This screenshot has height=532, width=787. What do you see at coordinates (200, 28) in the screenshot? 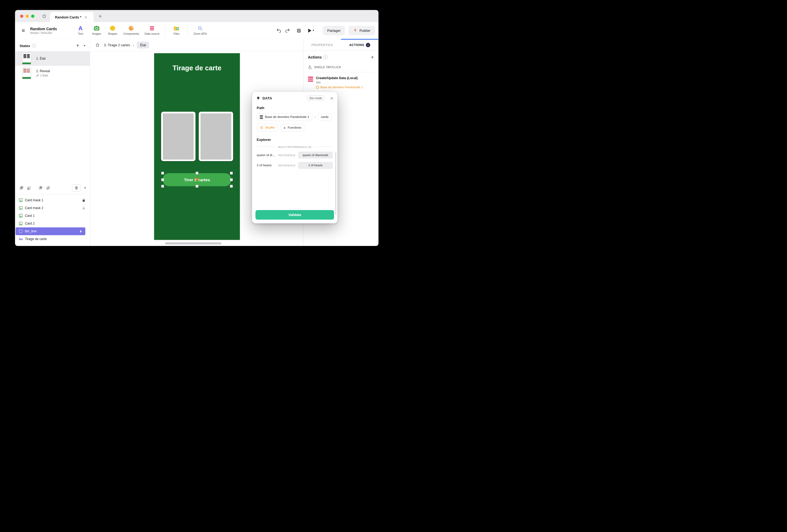
I see `magnifier-icon` at bounding box center [200, 28].